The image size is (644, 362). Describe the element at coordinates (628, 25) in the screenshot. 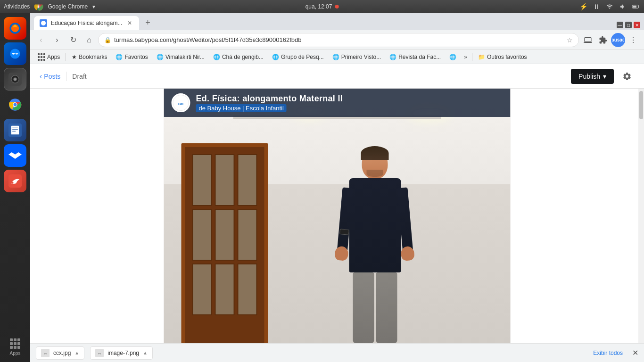

I see `window-controls: — □ ✕` at that location.